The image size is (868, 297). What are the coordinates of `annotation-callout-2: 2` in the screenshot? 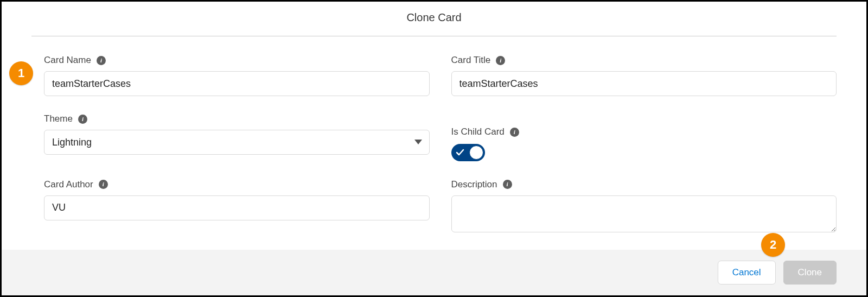 It's located at (773, 245).